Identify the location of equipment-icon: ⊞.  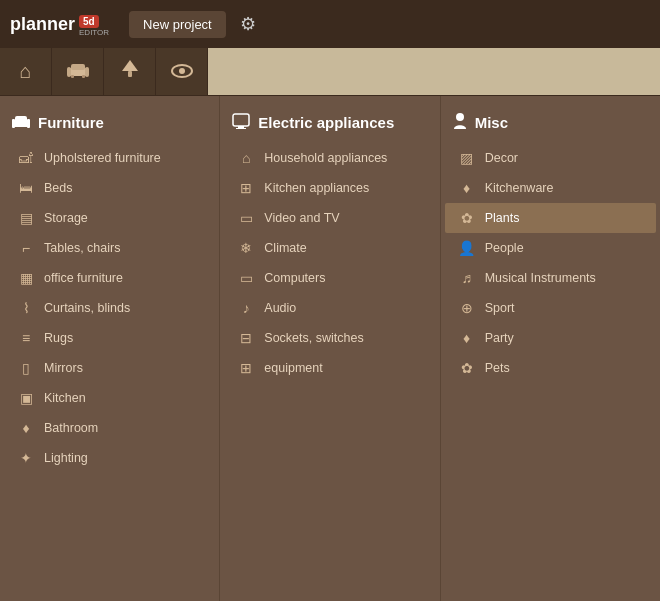
(246, 368).